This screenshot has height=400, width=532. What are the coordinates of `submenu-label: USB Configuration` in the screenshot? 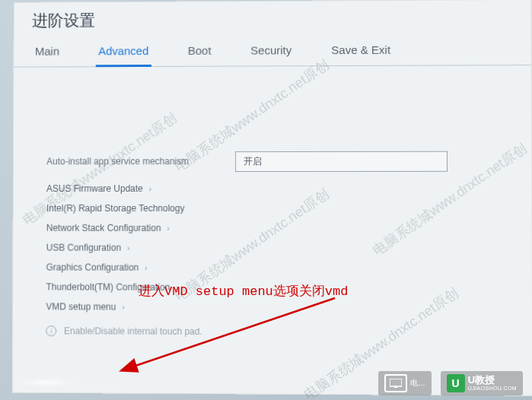 It's located at (84, 248).